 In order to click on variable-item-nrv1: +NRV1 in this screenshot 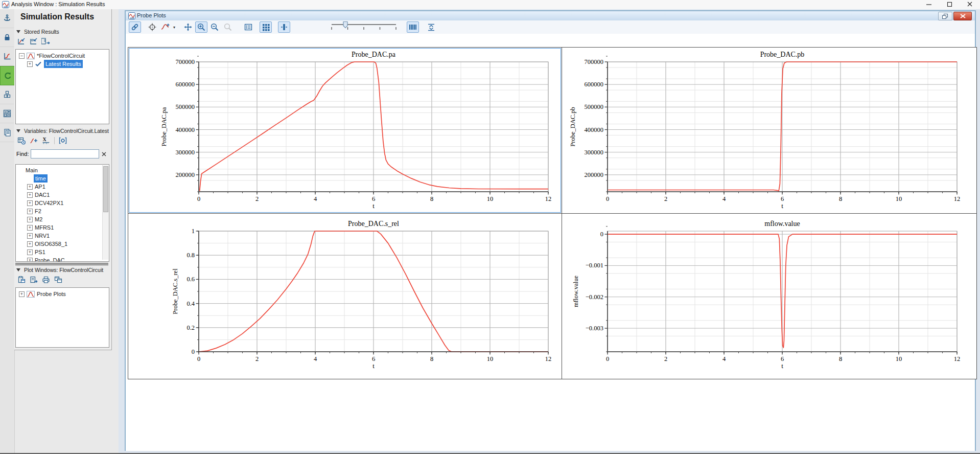, I will do `click(59, 236)`.